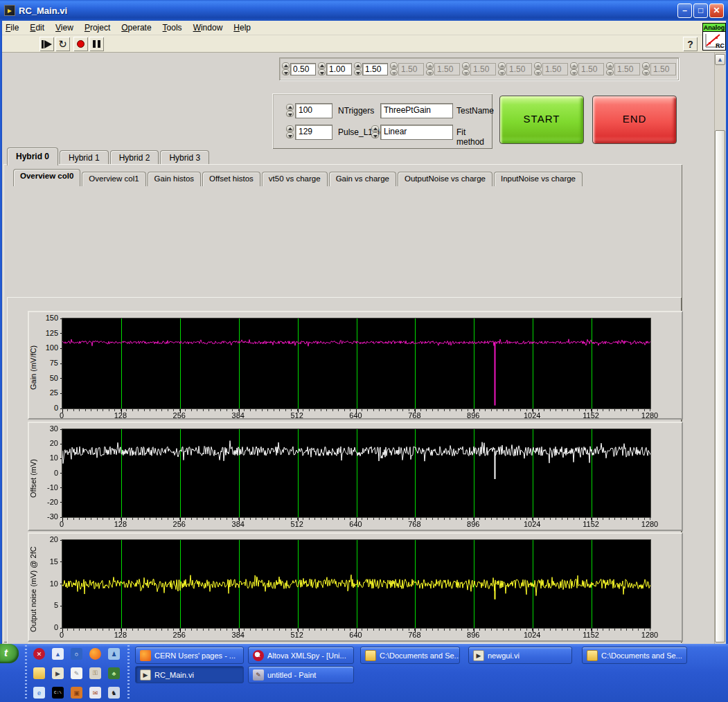 This screenshot has height=702, width=728. I want to click on taskbar-button-cern: CERN Users' pages - ..., so click(190, 655).